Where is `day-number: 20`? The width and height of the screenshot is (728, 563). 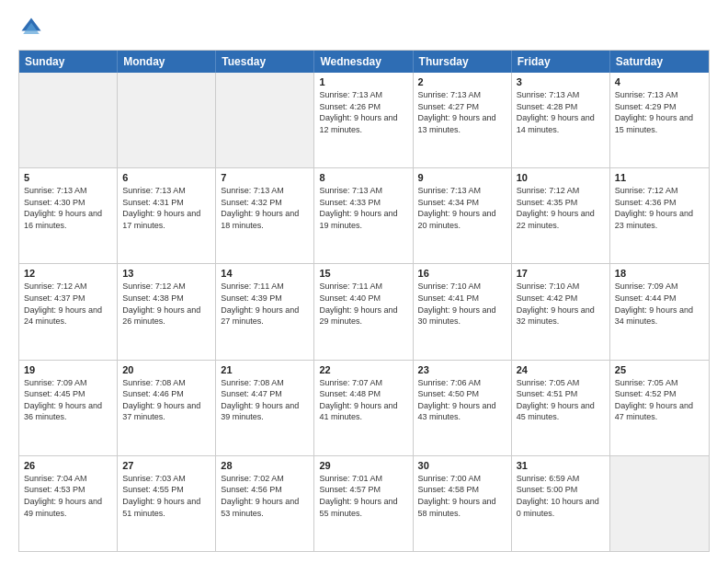 day-number: 20 is located at coordinates (166, 370).